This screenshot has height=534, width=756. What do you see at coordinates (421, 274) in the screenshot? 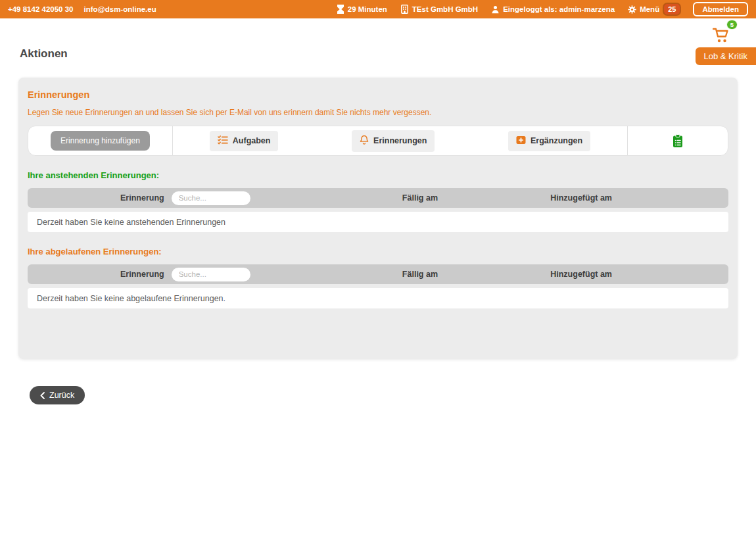
I see `expired-col-faellig: Fällig am` at bounding box center [421, 274].